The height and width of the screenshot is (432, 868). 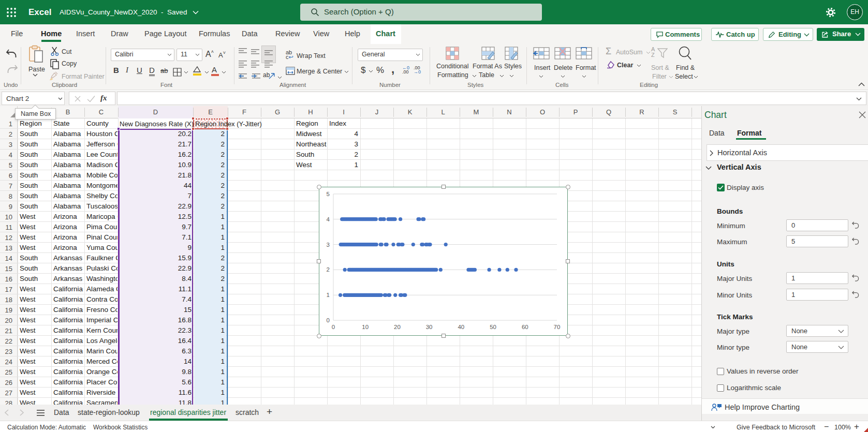 I want to click on svg-text: 3, so click(x=328, y=245).